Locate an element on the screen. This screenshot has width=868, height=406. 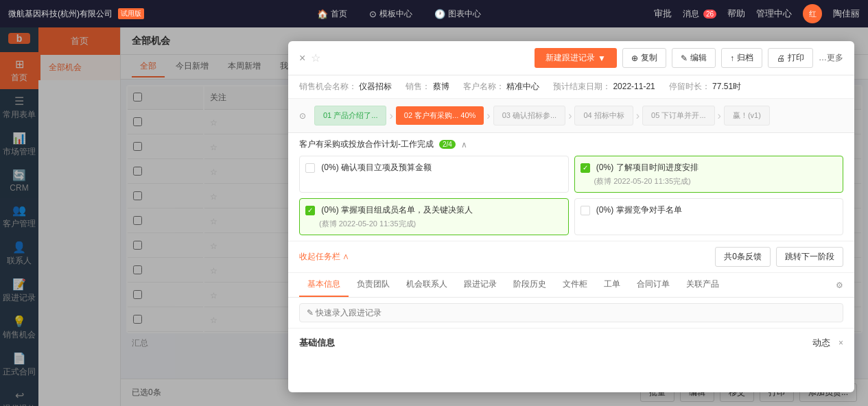
nav-help: 帮助 is located at coordinates (736, 14).